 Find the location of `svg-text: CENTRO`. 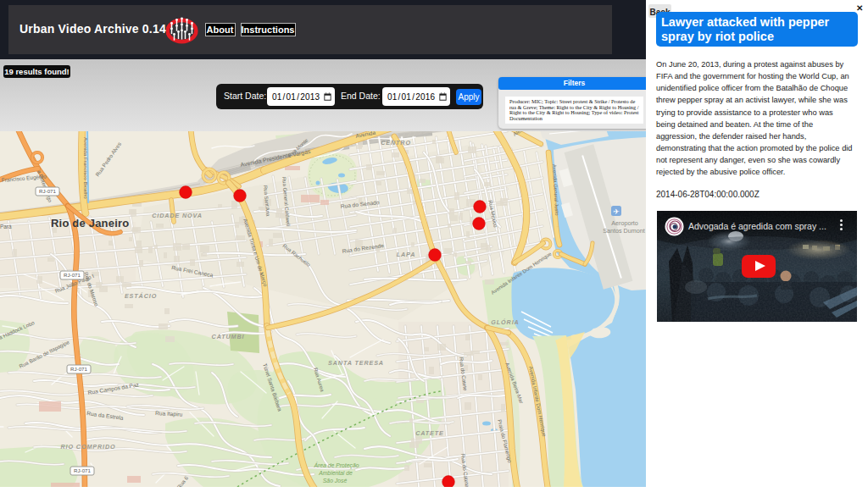

svg-text: CENTRO is located at coordinates (396, 142).